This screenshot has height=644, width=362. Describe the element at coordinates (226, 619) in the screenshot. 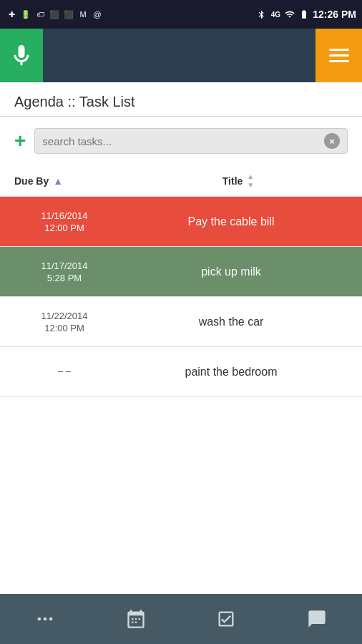

I see `nav-tasks-button` at that location.